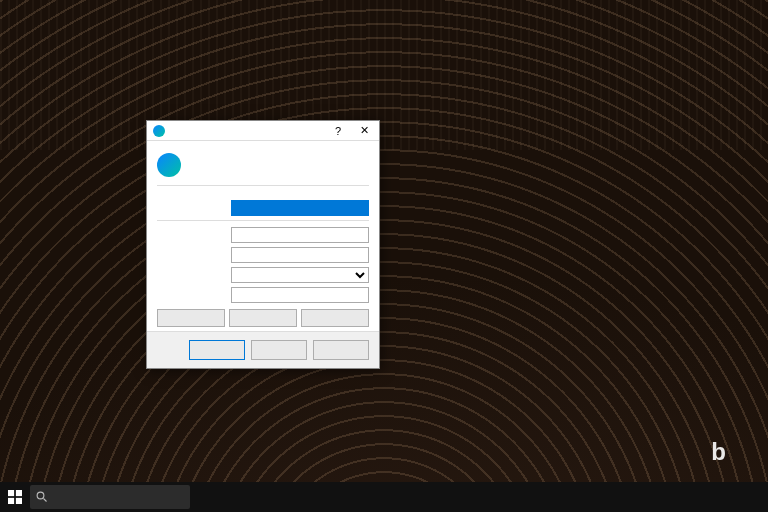  Describe the element at coordinates (263, 318) in the screenshot. I see `change-icon-button` at that location.